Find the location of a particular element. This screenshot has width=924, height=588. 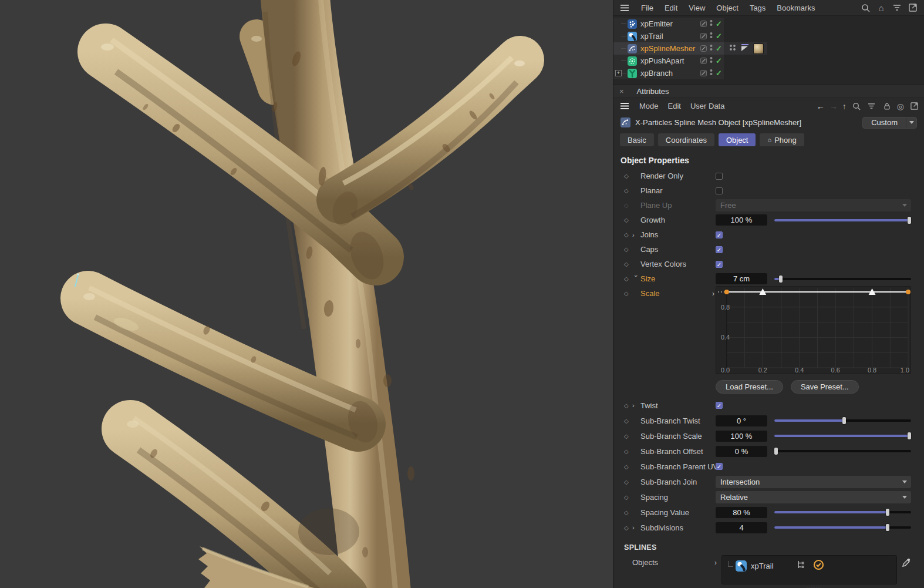

expand-plus-icon: + is located at coordinates (619, 73).